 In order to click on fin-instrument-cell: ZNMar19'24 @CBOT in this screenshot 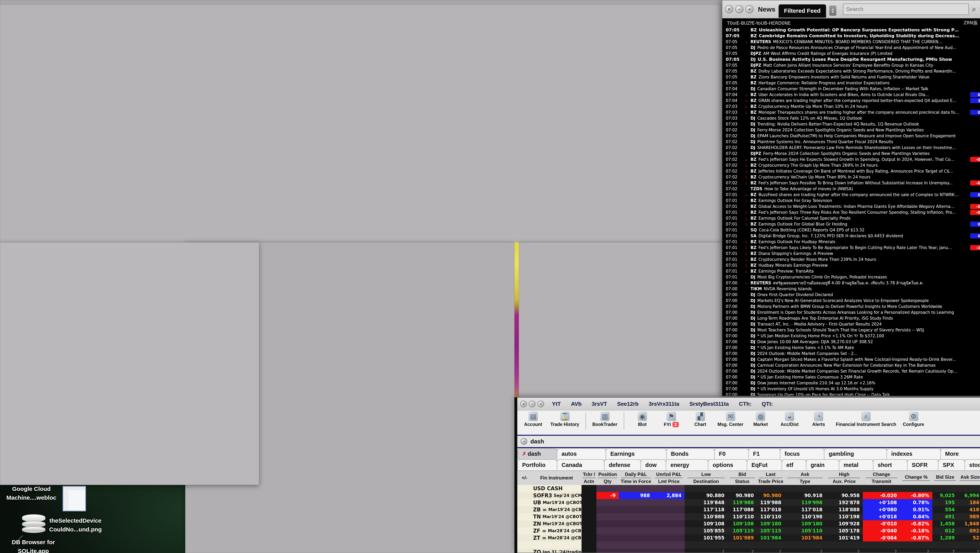, I will do `click(557, 524)`.